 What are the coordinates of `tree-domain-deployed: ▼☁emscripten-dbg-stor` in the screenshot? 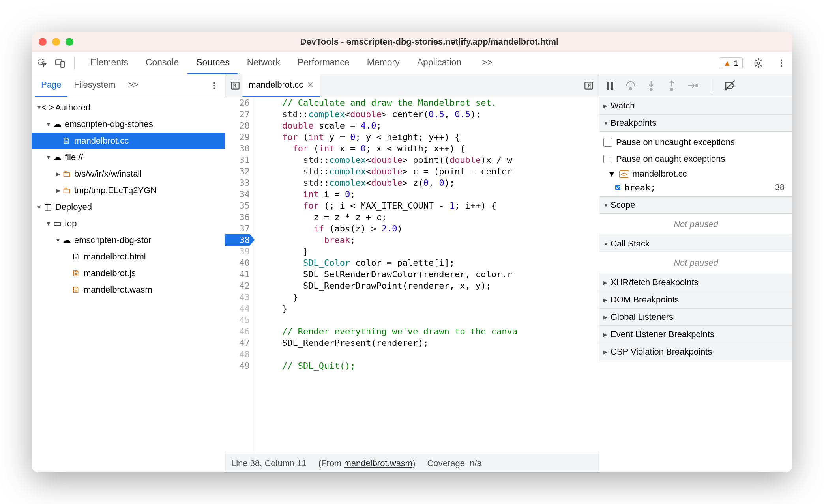 It's located at (128, 240).